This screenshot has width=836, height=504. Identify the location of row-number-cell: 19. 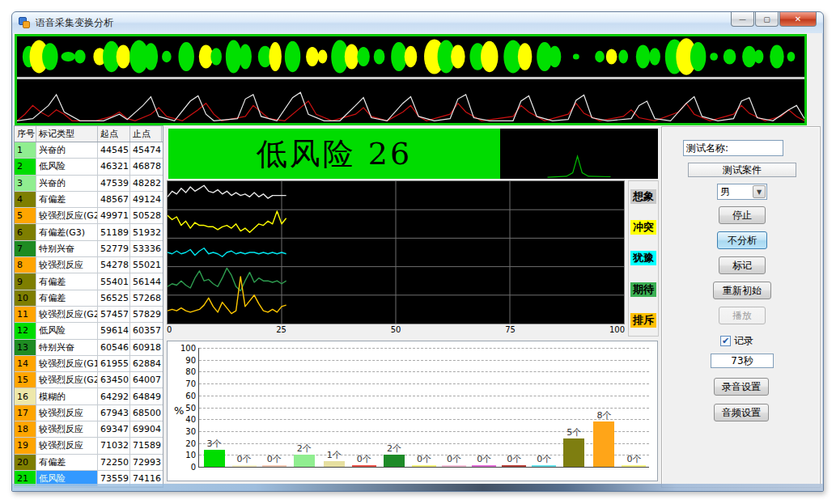
(26, 445).